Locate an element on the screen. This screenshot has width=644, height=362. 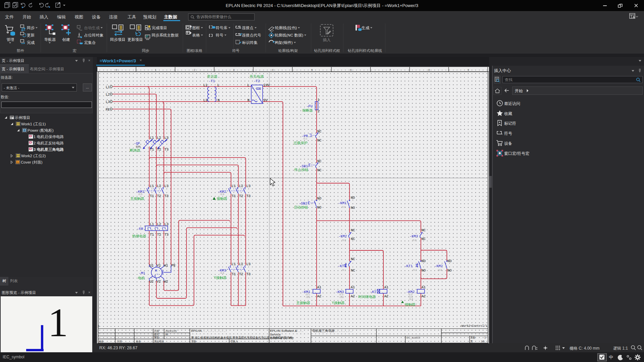
svg-text: V2 is located at coordinates (159, 282).